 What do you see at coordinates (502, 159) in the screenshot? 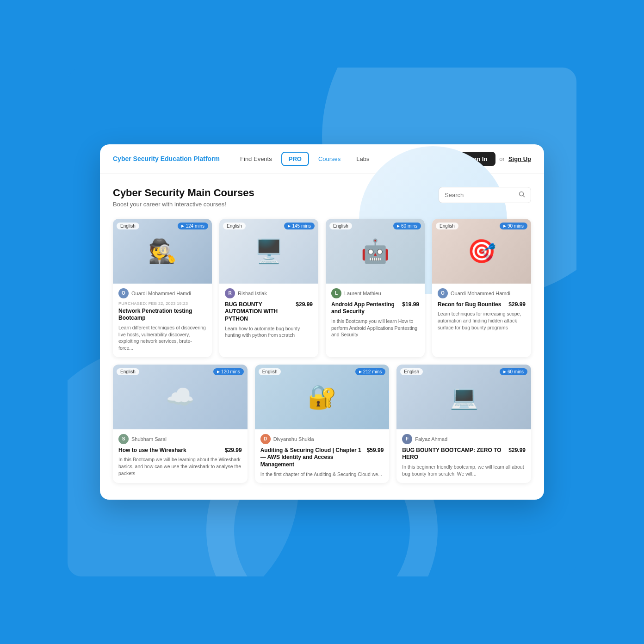
I see `nav-or-label: or` at bounding box center [502, 159].